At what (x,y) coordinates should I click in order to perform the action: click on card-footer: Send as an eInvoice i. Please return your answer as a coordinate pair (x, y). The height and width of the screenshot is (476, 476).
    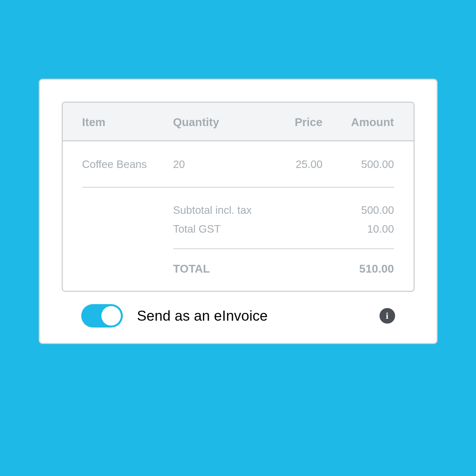
    Looking at the image, I should click on (238, 316).